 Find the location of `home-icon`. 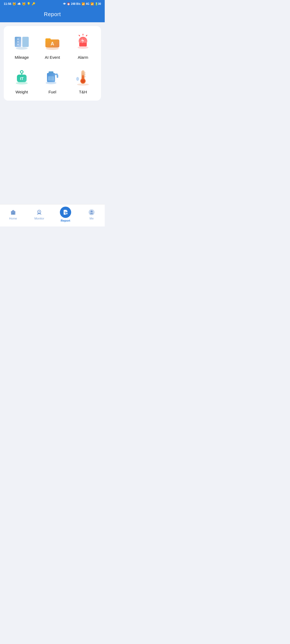

home-icon is located at coordinates (13, 212).